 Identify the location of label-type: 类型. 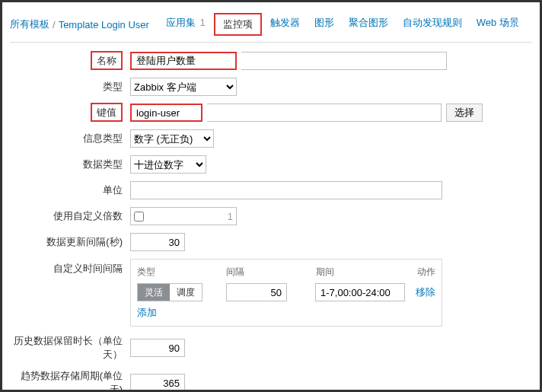
(70, 87).